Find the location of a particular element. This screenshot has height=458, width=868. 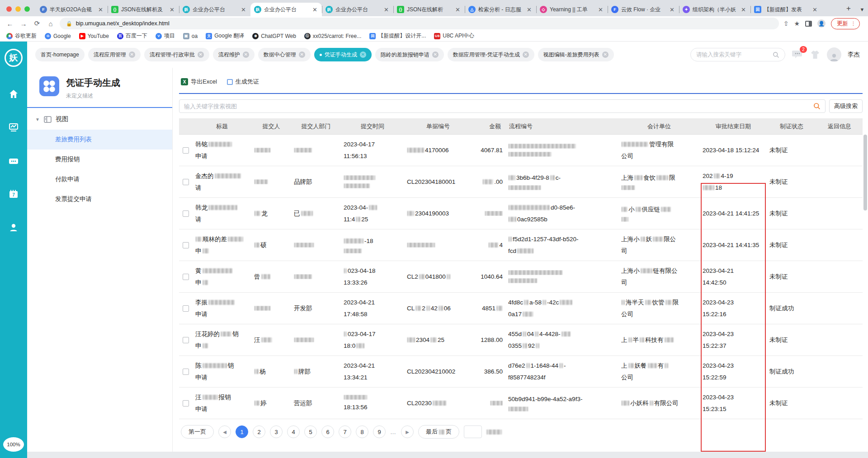

kebab-menu-icon: ⋮ is located at coordinates (854, 23).